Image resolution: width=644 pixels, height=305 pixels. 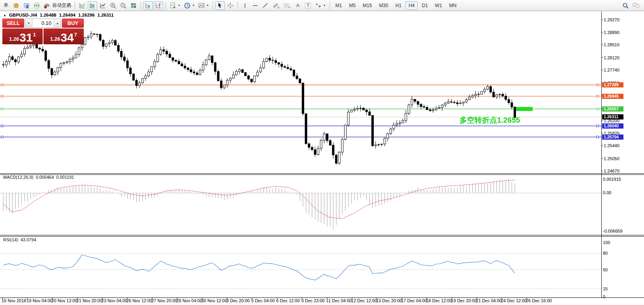 What do you see at coordinates (29, 23) in the screenshot?
I see `volume-decrease-button: ▼` at bounding box center [29, 23].